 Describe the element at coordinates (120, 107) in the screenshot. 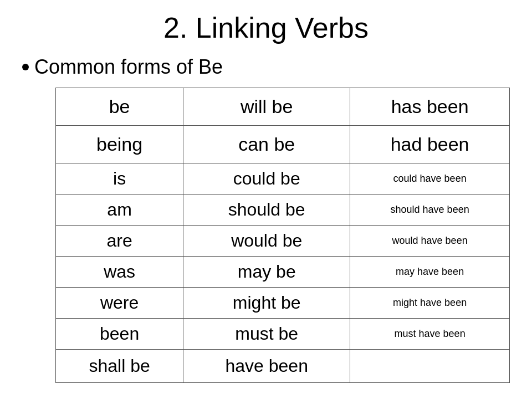

I see `table-cell: be` at that location.